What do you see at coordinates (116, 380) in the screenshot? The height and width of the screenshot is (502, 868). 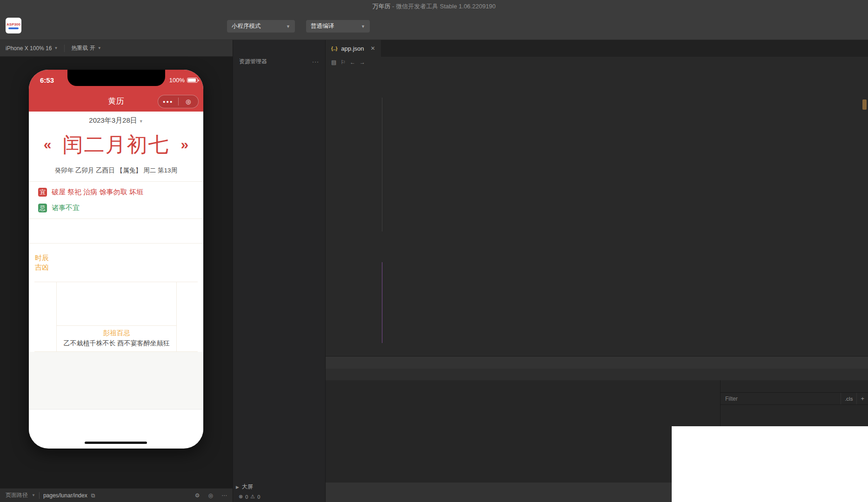 I see `content-spacer` at bounding box center [116, 380].